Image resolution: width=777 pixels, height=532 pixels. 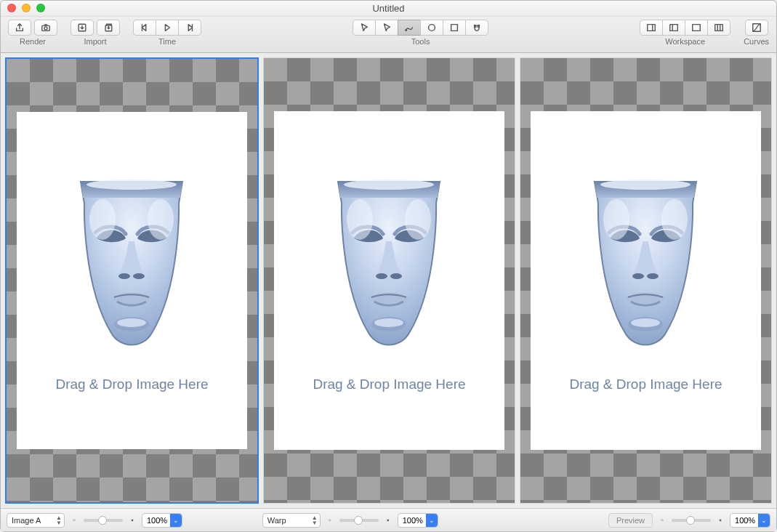 What do you see at coordinates (745, 520) in the screenshot?
I see `zoom-value-c: 100%` at bounding box center [745, 520].